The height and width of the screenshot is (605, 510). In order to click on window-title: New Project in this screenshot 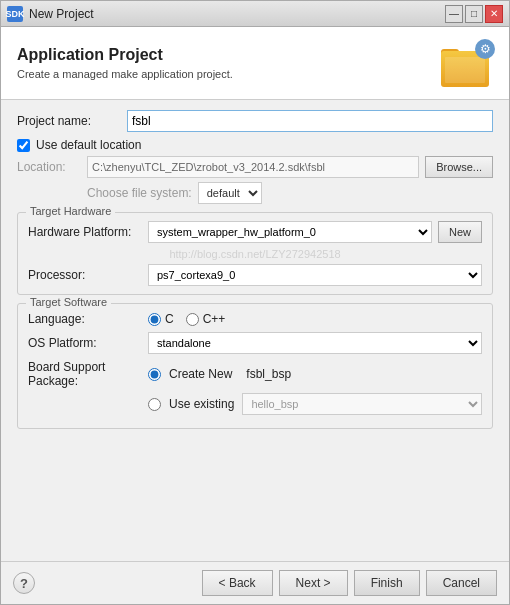, I will do `click(237, 14)`.